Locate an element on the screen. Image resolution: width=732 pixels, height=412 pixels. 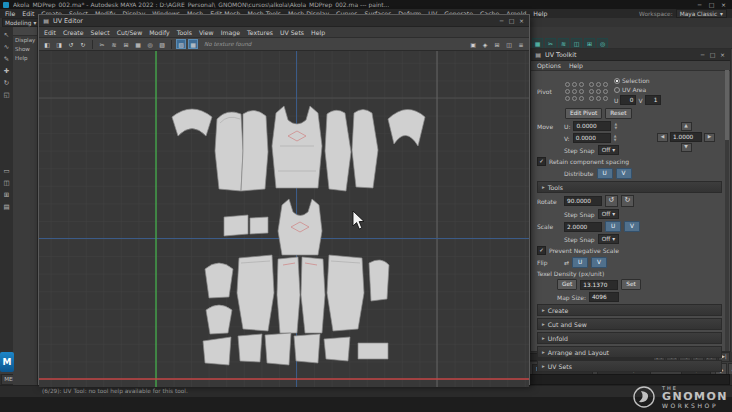
uv-shading-icon: ▧ is located at coordinates (181, 44).